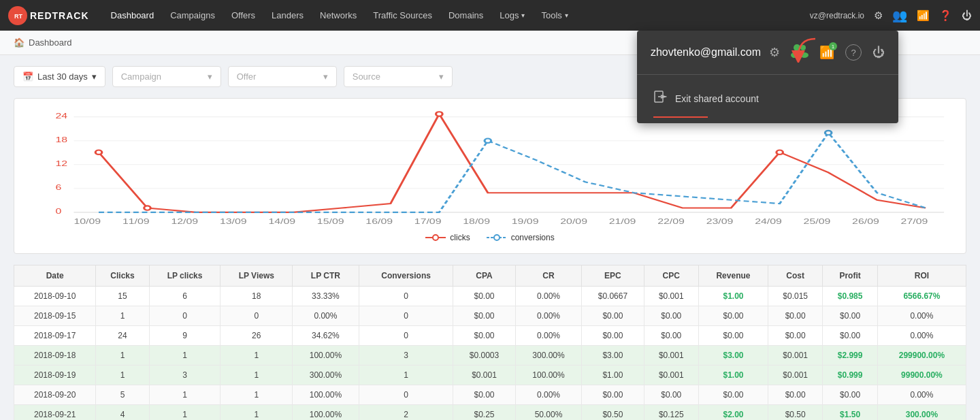 This screenshot has height=420, width=980. Describe the element at coordinates (900, 16) in the screenshot. I see `nav-users-icon: 👥` at that location.